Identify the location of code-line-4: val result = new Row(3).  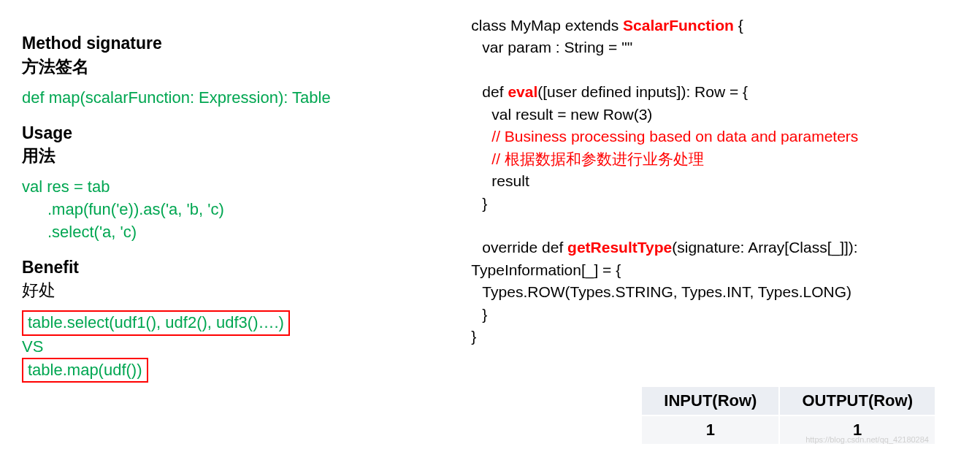
(714, 115).